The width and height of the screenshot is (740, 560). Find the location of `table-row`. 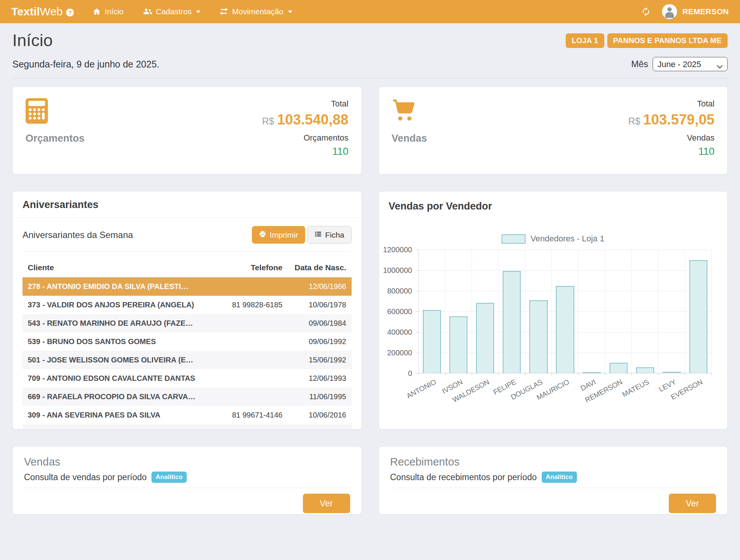

table-row is located at coordinates (187, 427).